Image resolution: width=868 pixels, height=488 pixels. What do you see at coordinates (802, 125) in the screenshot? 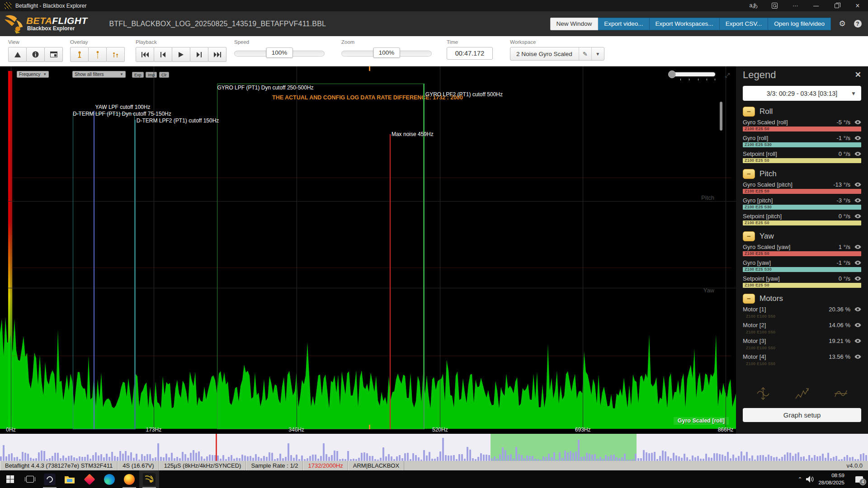
I see `legend-field: Gyro Scaled [roll]-5 °/sZ100 E25 S0` at bounding box center [802, 125].